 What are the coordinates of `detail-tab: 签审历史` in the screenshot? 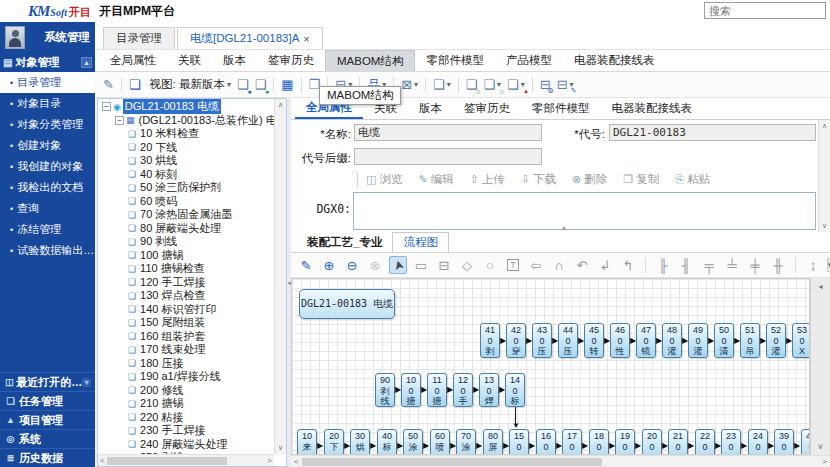 It's located at (487, 108).